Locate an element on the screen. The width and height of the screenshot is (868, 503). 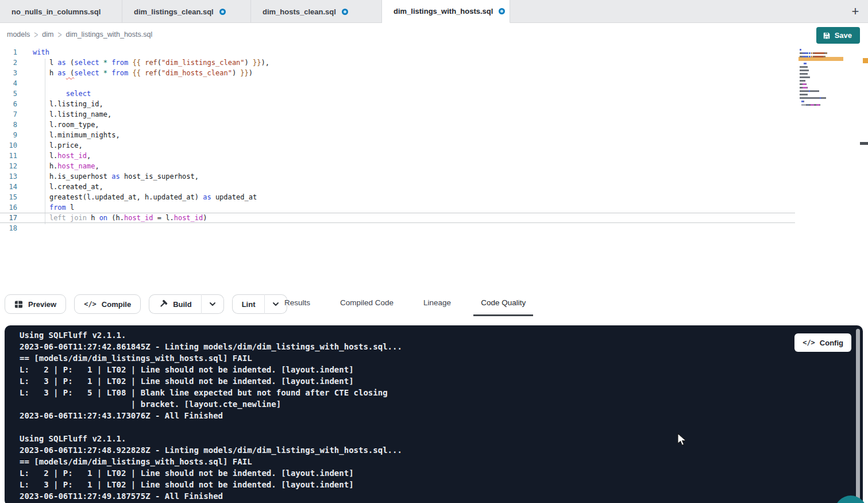
line-number: 7 is located at coordinates (9, 114).